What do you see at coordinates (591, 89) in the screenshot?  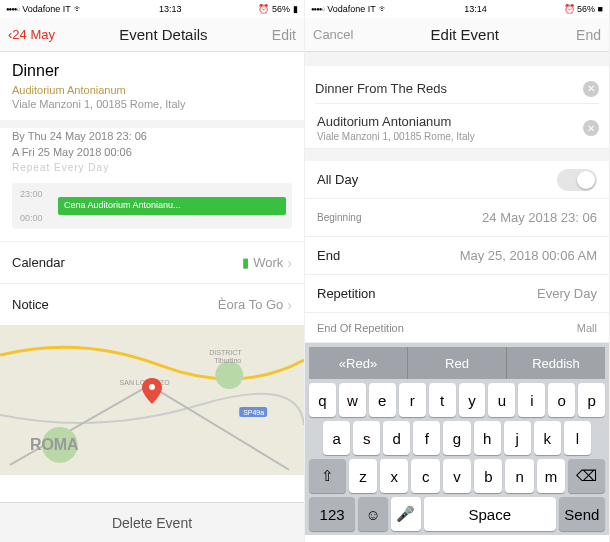 I see `clear-title-icon: ✕` at bounding box center [591, 89].